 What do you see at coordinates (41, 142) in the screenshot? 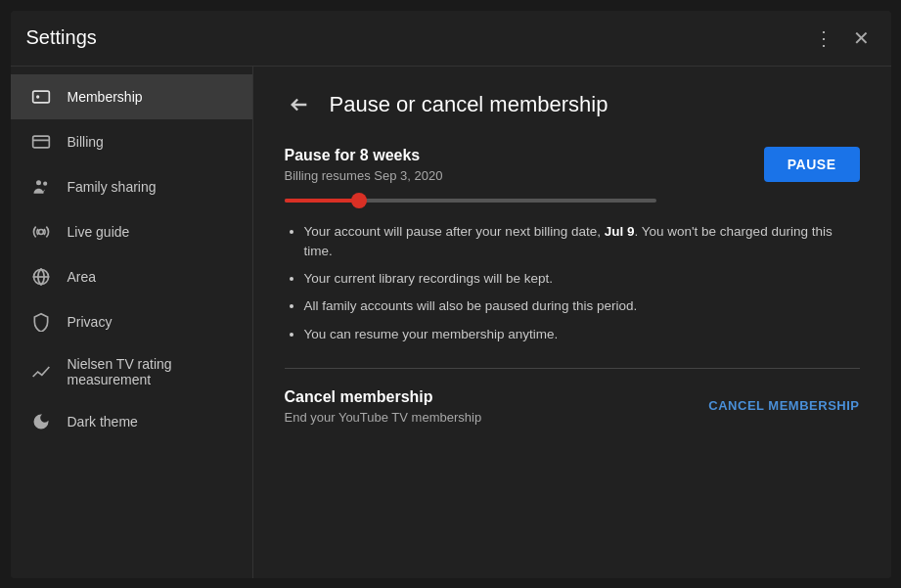
I see `billing-icon` at bounding box center [41, 142].